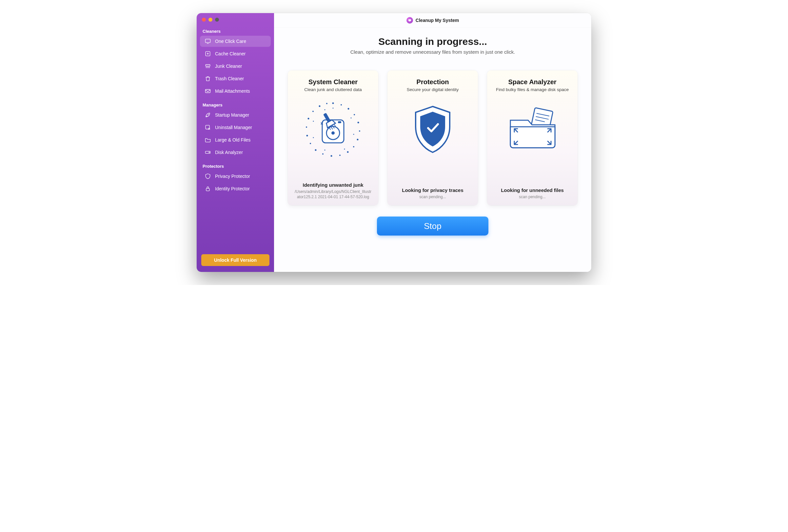  I want to click on sidebar-item-disk-analyzer: Disk Analyzer, so click(235, 152).